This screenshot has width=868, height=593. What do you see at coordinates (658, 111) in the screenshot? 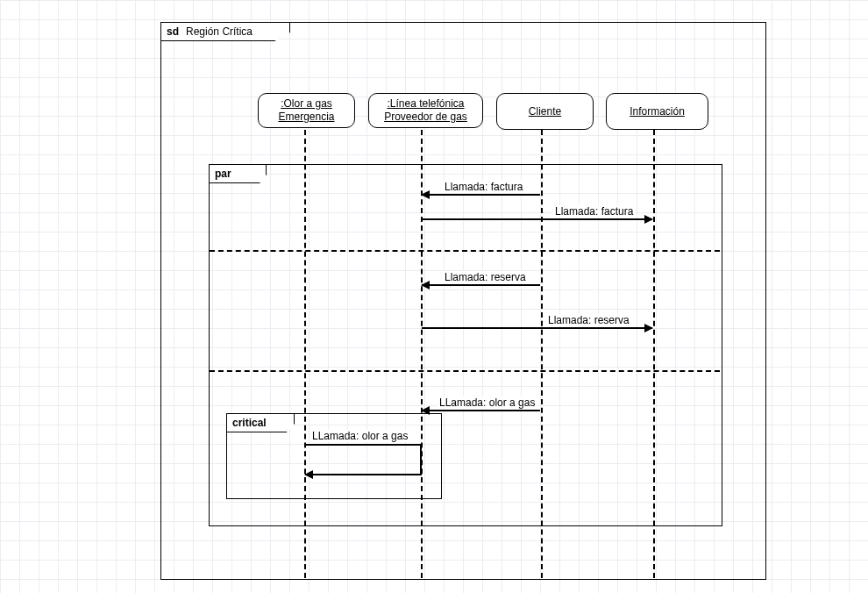
I see `lifeline-head-informacion: Información` at bounding box center [658, 111].